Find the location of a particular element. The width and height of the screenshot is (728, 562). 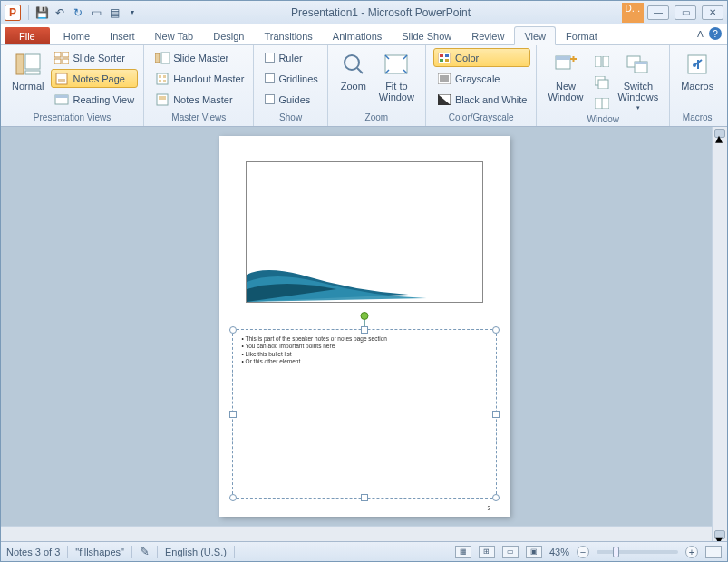

tab-format: Format is located at coordinates (582, 35).